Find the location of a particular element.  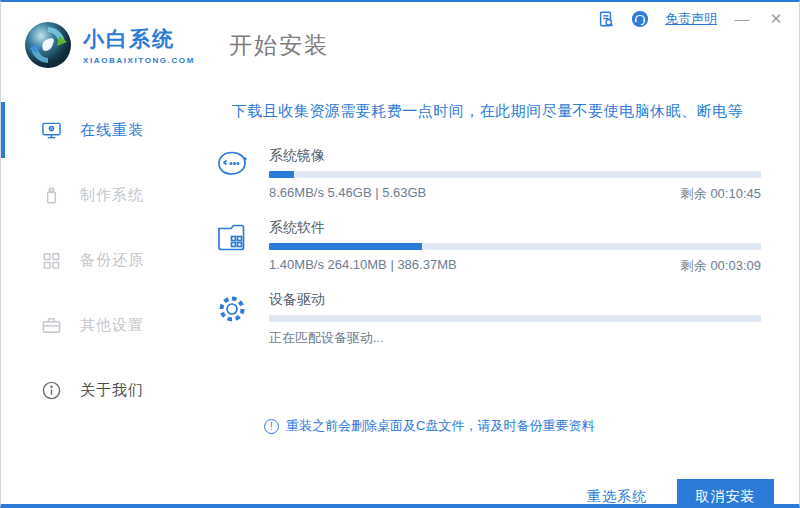

task-status: 正在匹配设备驱动... is located at coordinates (326, 338).